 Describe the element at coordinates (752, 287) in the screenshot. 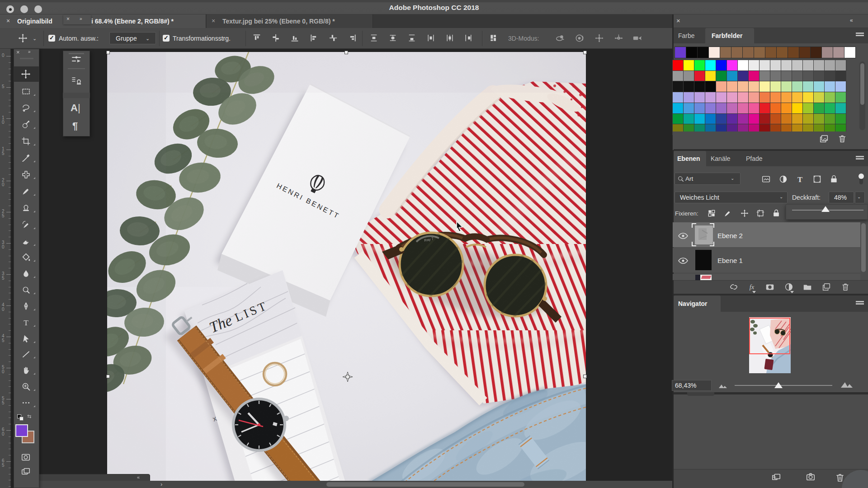

I see `svg-text: fx` at that location.